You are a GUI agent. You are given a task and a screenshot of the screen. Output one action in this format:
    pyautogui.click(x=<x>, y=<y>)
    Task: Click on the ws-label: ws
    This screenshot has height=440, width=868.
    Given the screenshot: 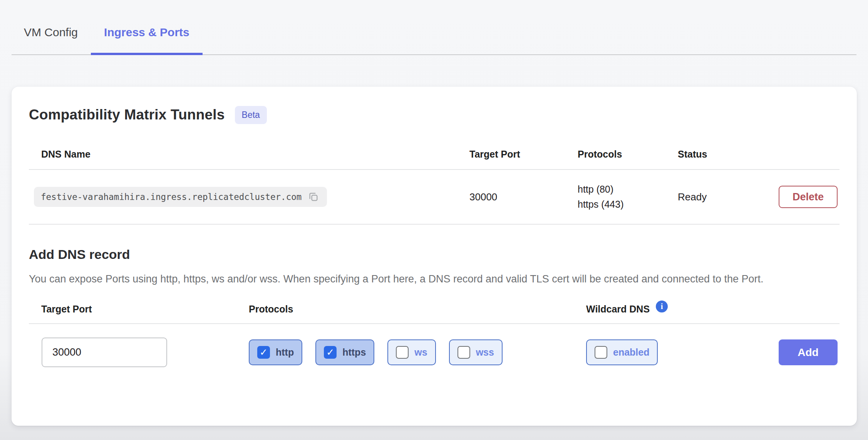 What is the action you would take?
    pyautogui.click(x=421, y=352)
    